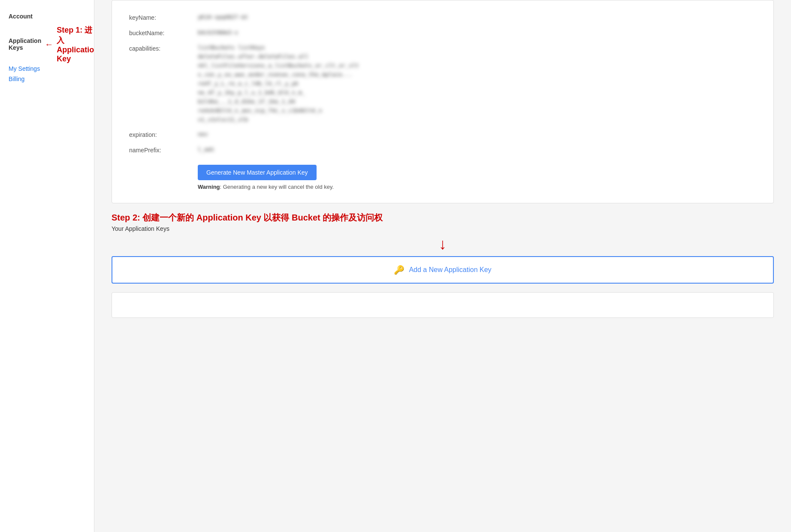  I want to click on expiration-row: expiration: nev, so click(443, 134).